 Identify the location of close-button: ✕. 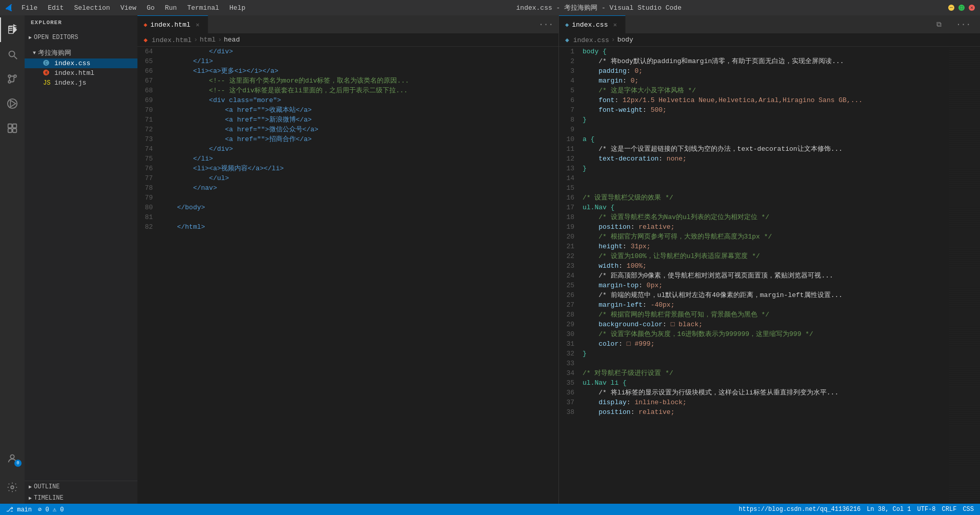
(972, 8).